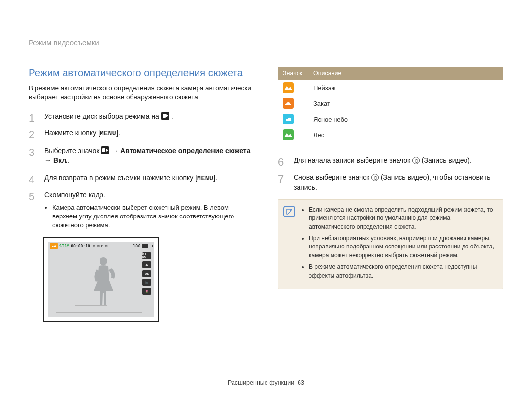 This screenshot has height=401, width=532. I want to click on side-chip: 🌷, so click(147, 291).